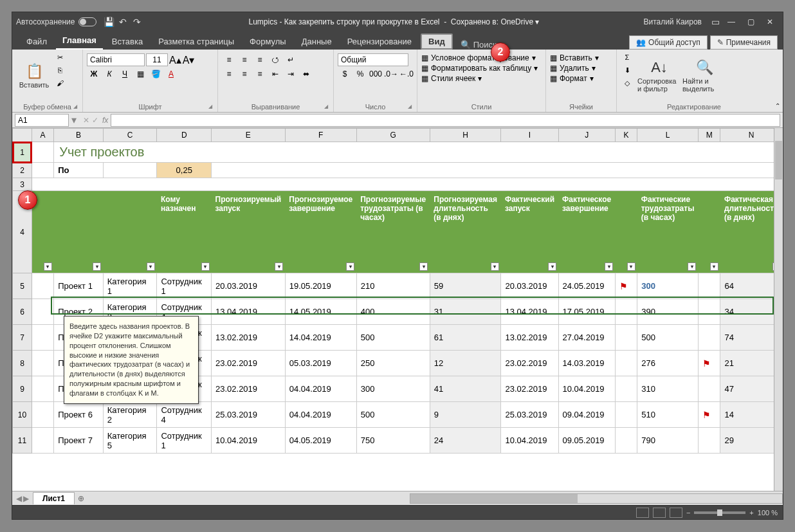 The width and height of the screenshot is (795, 532). I want to click on font-size-input, so click(157, 60).